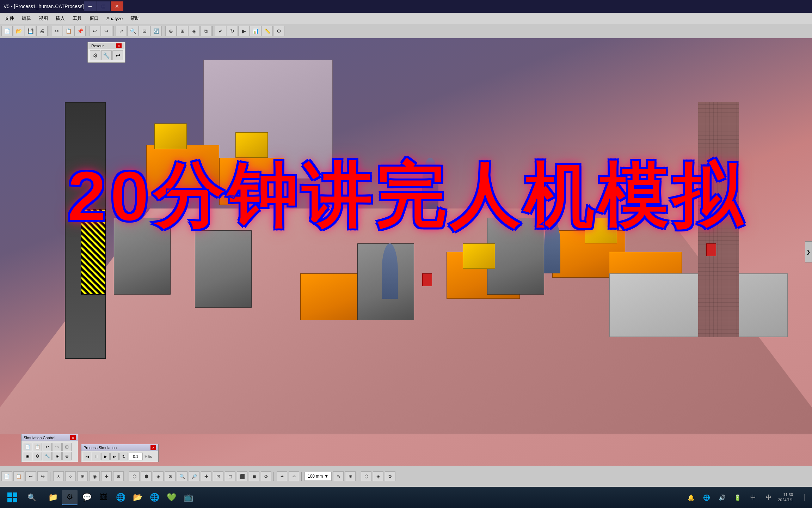 The height and width of the screenshot is (508, 812). What do you see at coordinates (115, 456) in the screenshot?
I see `ps-skip-end: ⏭` at bounding box center [115, 456].